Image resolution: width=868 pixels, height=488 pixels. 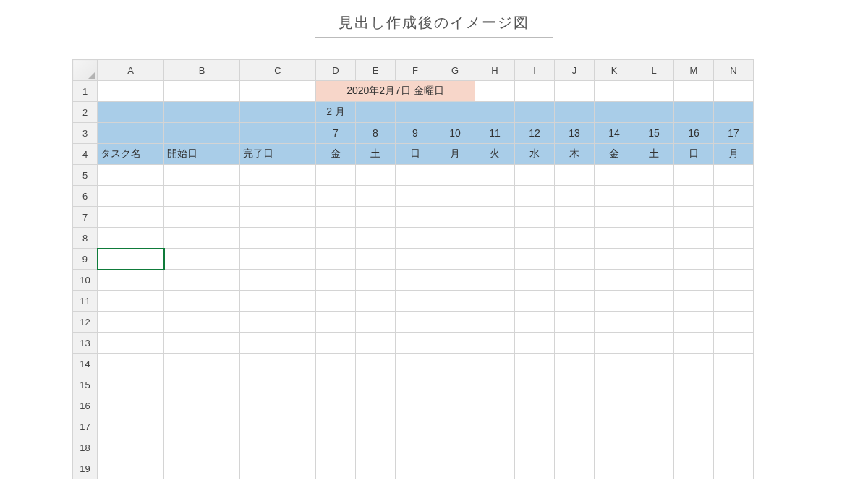 I want to click on col-header: B, so click(x=203, y=71).